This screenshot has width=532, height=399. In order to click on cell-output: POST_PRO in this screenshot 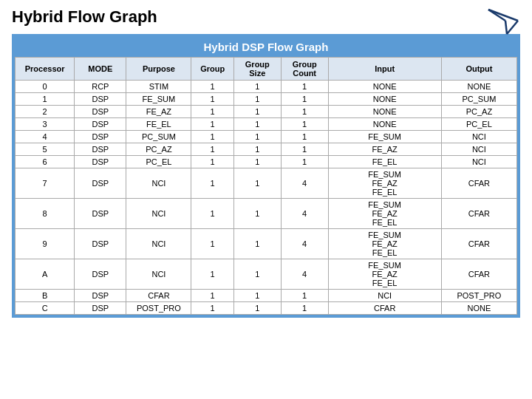, I will do `click(479, 296)`.